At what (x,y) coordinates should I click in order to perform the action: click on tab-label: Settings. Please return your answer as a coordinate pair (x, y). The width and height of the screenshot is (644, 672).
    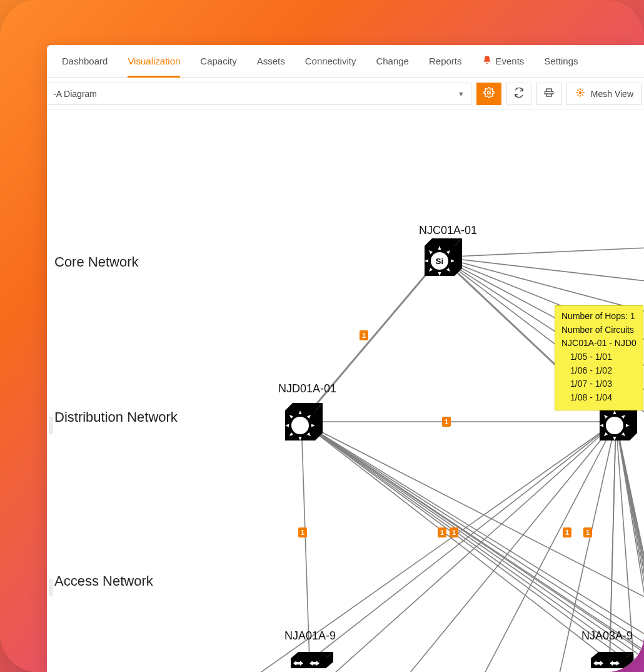
    Looking at the image, I should click on (561, 61).